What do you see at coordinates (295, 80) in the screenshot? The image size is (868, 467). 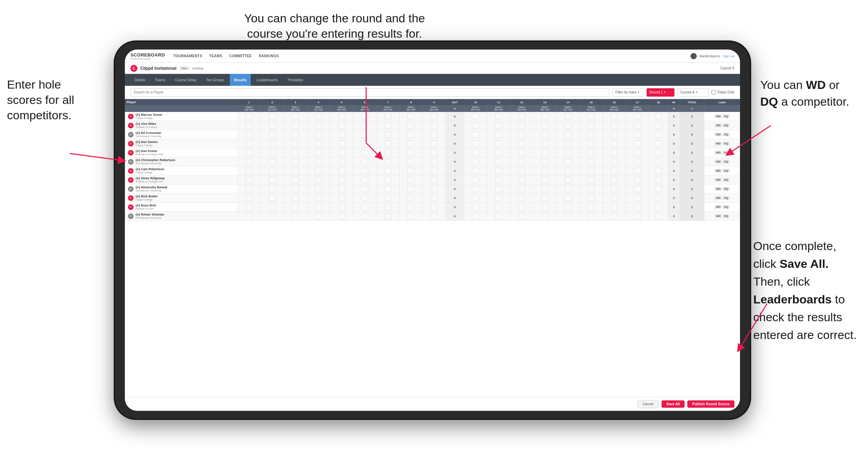 I see `tab-printables: Printables` at bounding box center [295, 80].